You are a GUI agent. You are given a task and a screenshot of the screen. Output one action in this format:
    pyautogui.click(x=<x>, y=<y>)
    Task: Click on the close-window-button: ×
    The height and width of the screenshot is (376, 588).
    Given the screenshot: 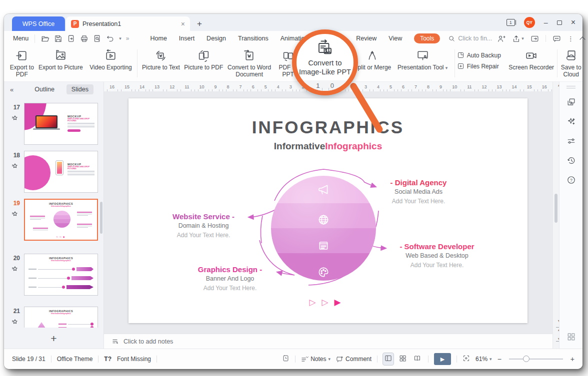 What is the action you would take?
    pyautogui.click(x=573, y=22)
    